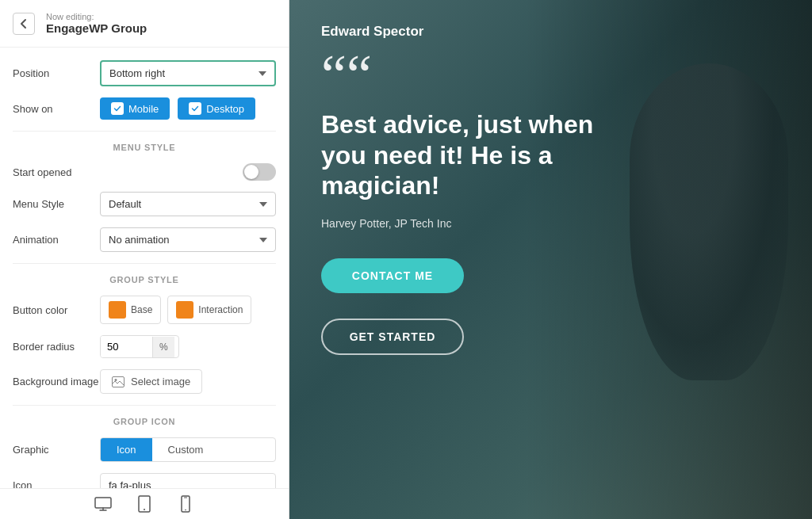 This screenshot has width=812, height=519. What do you see at coordinates (56, 109) in the screenshot?
I see `show-on-label: Show on` at bounding box center [56, 109].